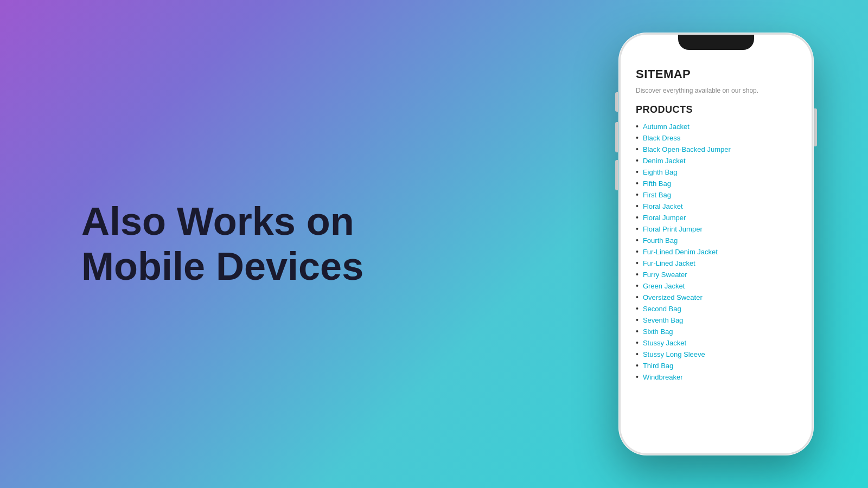 Image resolution: width=868 pixels, height=488 pixels. Describe the element at coordinates (716, 240) in the screenshot. I see `list-item: Fourth Bag` at that location.